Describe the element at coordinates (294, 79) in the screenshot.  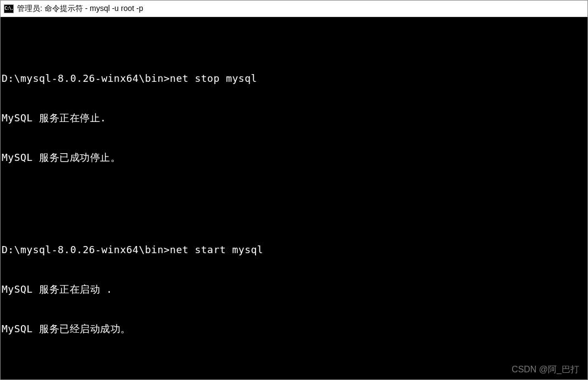
I see `terminal-line: D:\mysql-8.0.26-winx64\bin>net stop mysq…` at that location.